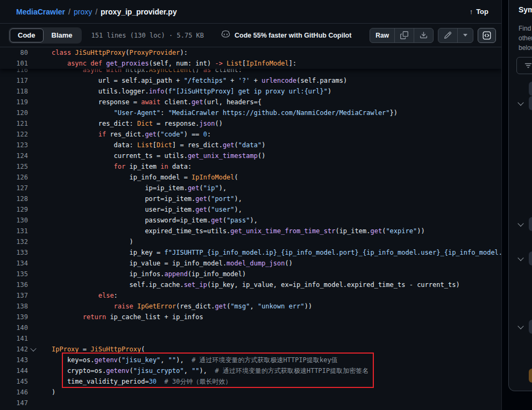 This screenshot has width=532, height=410. I want to click on line-number: 101, so click(14, 63).